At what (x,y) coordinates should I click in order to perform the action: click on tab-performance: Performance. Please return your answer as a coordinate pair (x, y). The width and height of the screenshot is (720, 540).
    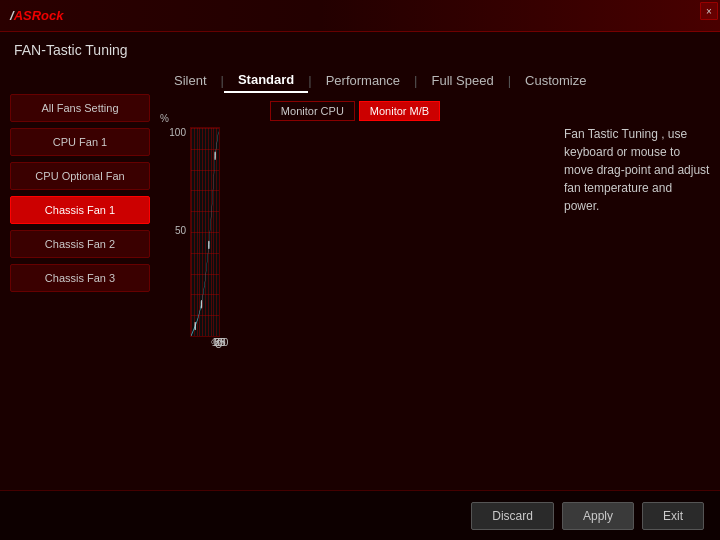
    Looking at the image, I should click on (363, 80).